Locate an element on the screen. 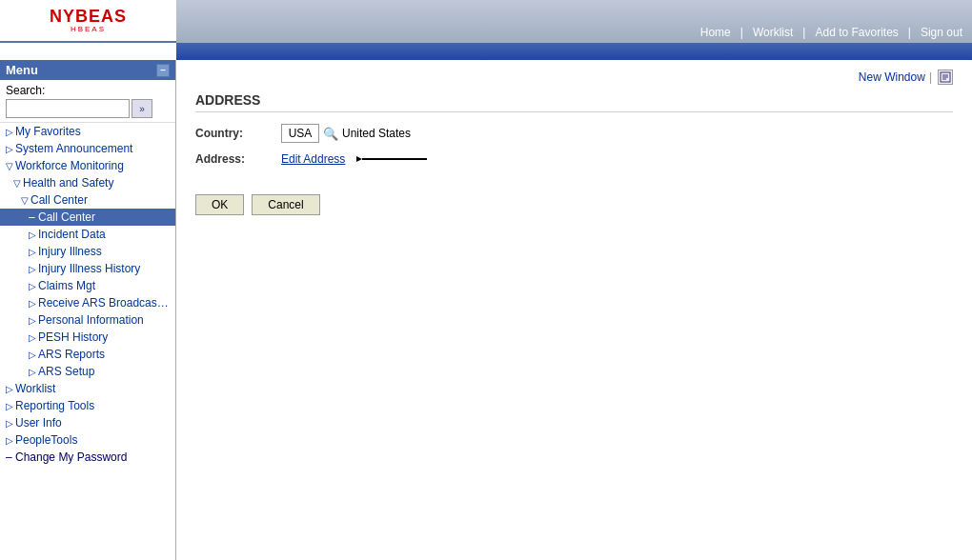 Image resolution: width=972 pixels, height=560 pixels. logo-sub: HBEAS is located at coordinates (88, 29).